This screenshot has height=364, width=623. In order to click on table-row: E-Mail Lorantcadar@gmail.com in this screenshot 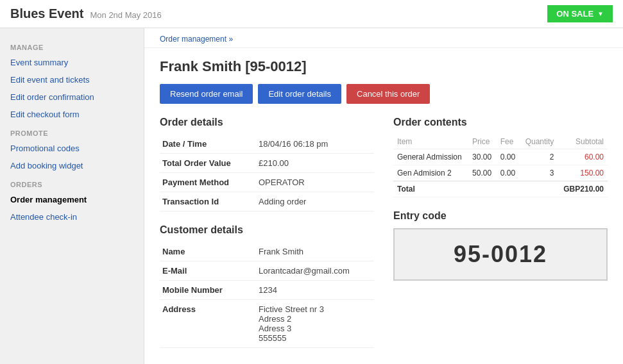, I will do `click(267, 271)`.